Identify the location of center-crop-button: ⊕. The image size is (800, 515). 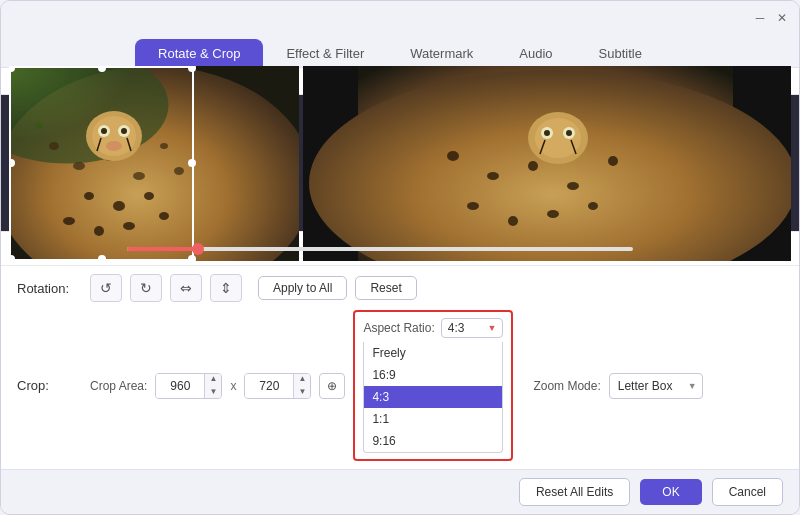
(332, 386).